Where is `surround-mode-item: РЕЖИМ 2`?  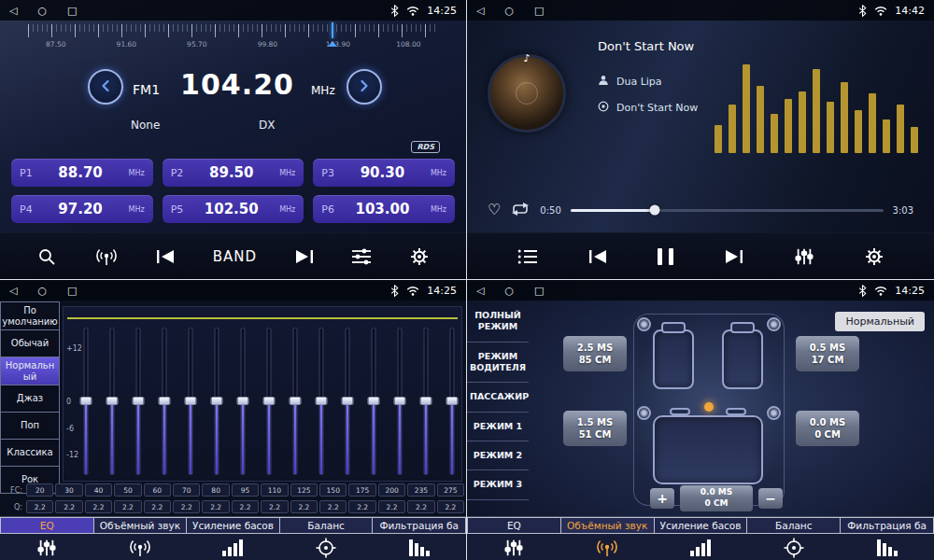 surround-mode-item: РЕЖИМ 2 is located at coordinates (498, 455).